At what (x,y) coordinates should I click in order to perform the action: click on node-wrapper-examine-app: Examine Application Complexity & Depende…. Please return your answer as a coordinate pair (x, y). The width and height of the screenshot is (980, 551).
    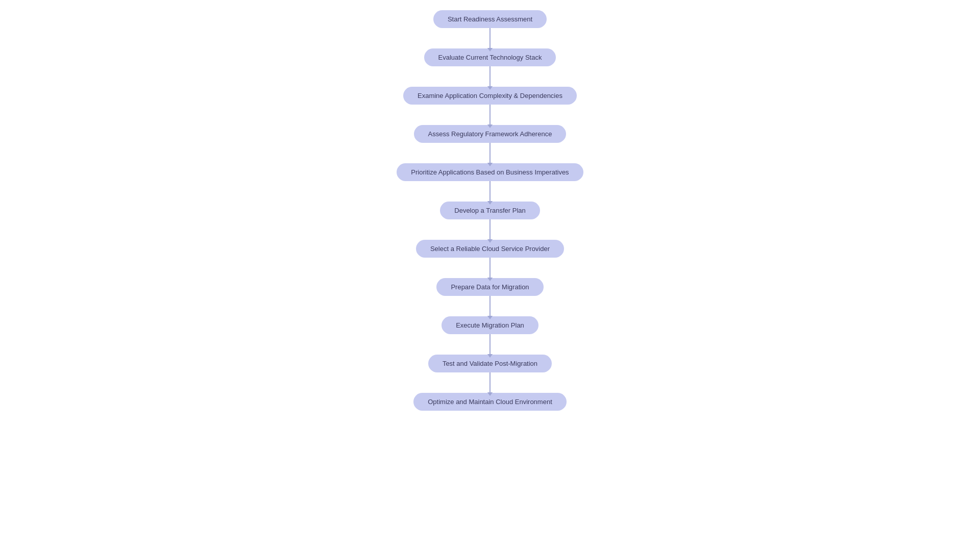
    Looking at the image, I should click on (490, 106).